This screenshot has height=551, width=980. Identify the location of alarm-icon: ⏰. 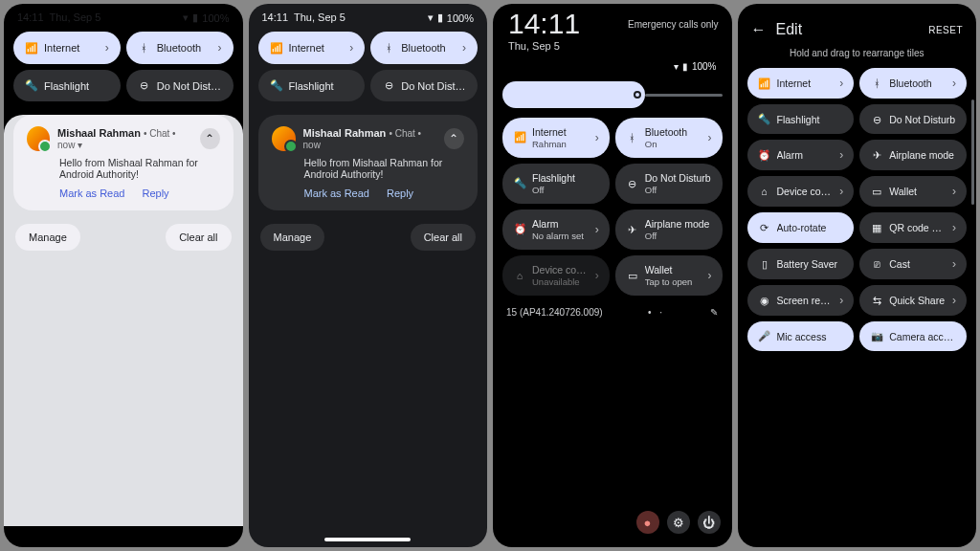
(520, 230).